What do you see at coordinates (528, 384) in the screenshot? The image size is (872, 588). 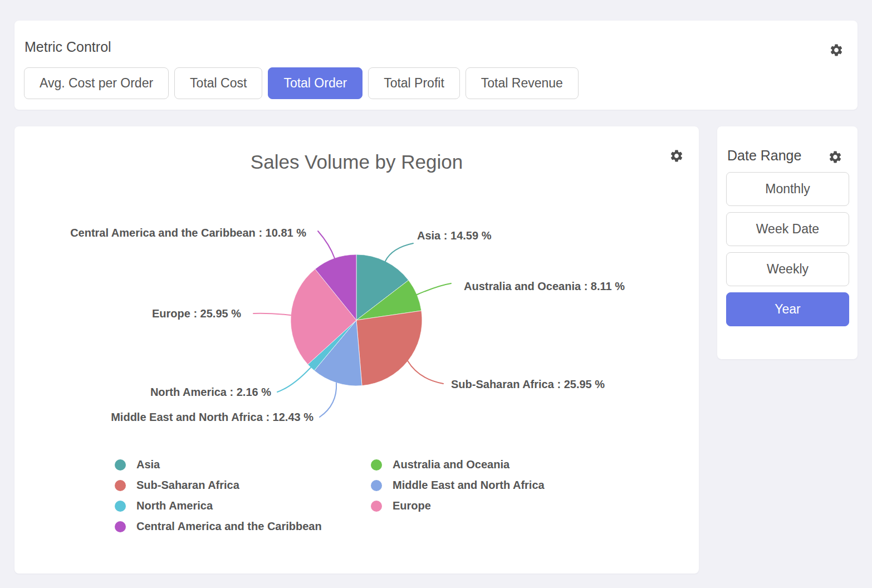 I see `slice-label-sub-saharan-africa: Sub-Saharan Africa : 25.95 %` at bounding box center [528, 384].